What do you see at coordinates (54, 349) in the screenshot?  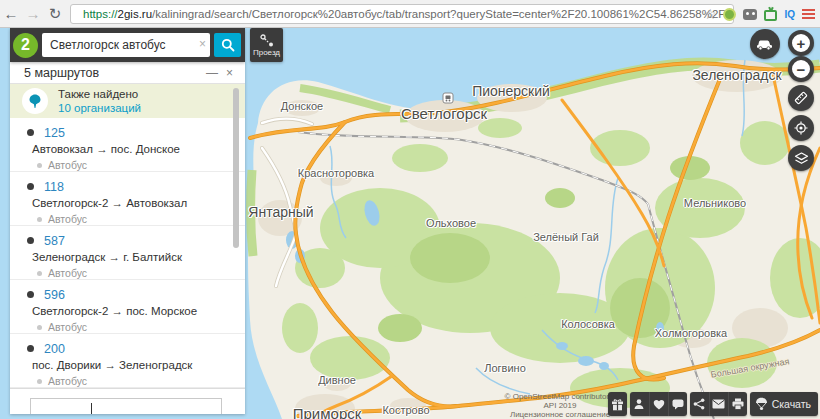 I see `route-number-link: 200` at bounding box center [54, 349].